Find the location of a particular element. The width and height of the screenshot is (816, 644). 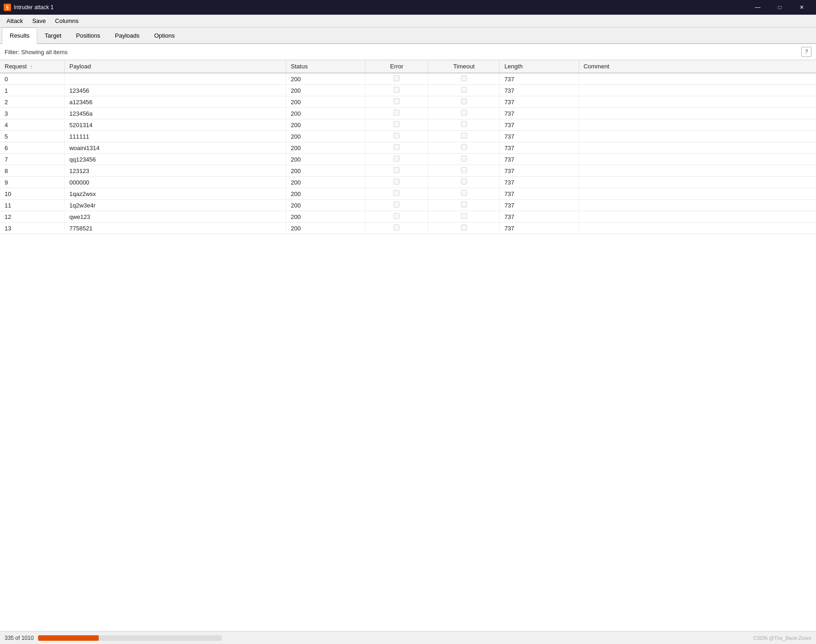

tab-bar: Results Target Positions Payloads Option… is located at coordinates (408, 36).